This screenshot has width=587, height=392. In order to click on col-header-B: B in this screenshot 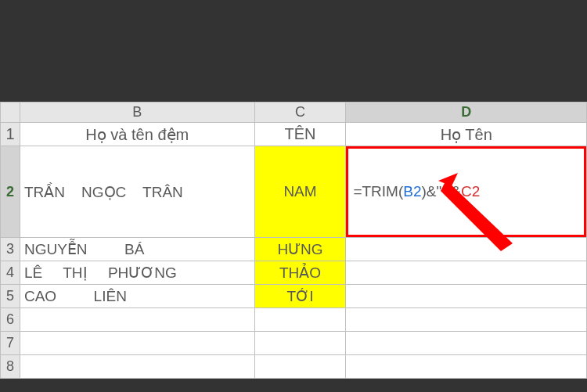, I will do `click(137, 113)`.